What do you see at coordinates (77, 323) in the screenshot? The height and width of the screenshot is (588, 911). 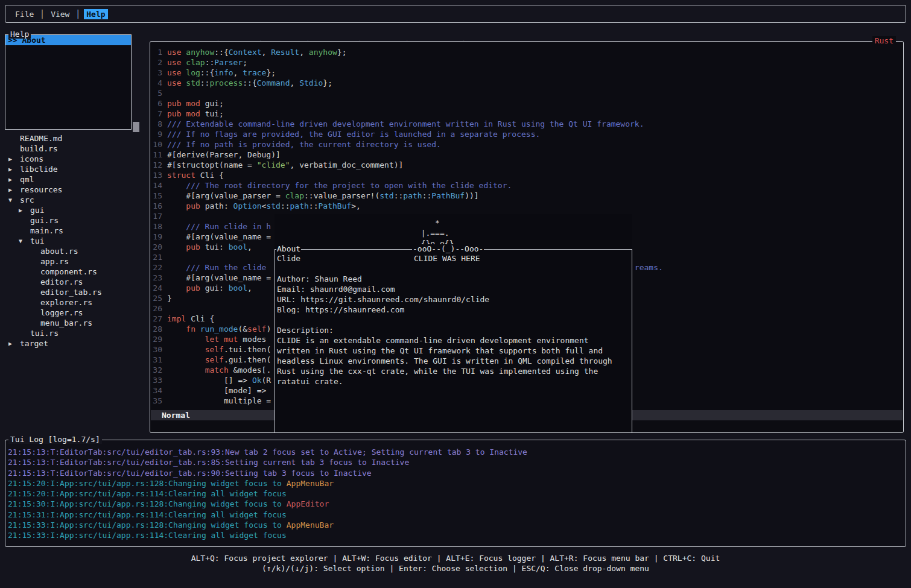 I see `tree-item-menu_bar-rs: menu_bar.rs` at bounding box center [77, 323].